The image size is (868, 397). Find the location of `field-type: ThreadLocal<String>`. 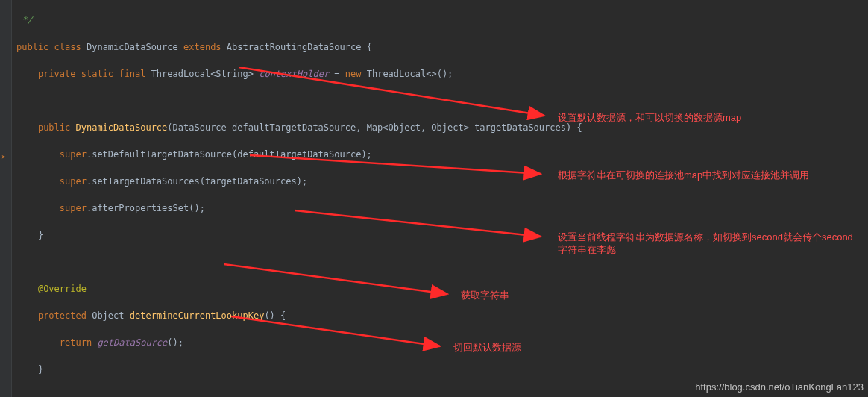

field-type: ThreadLocal<String> is located at coordinates (203, 74).